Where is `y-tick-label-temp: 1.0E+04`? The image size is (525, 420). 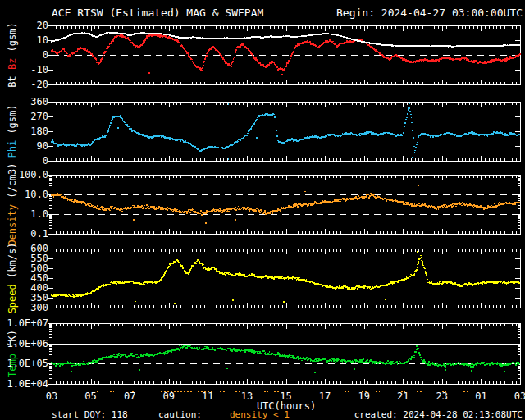
y-tick-label-temp: 1.0E+04 is located at coordinates (25, 384).